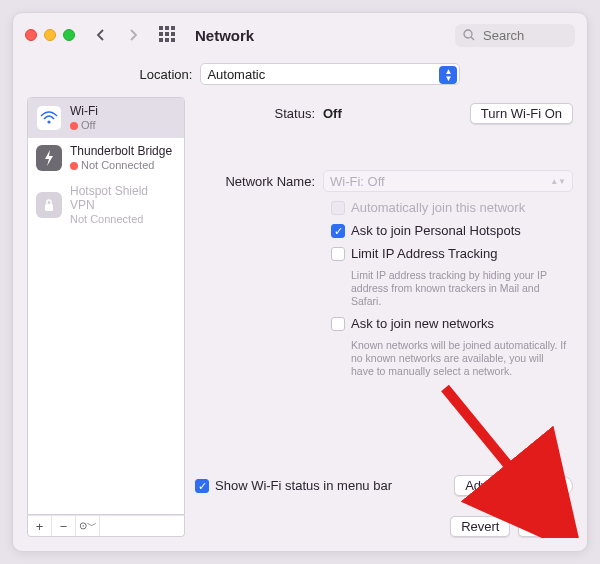  I want to click on auto-join-checkbox, so click(338, 208).